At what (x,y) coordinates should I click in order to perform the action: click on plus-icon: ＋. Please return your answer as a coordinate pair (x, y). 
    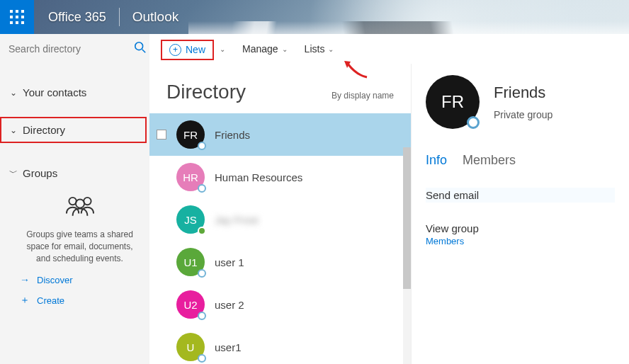
    Looking at the image, I should click on (25, 300).